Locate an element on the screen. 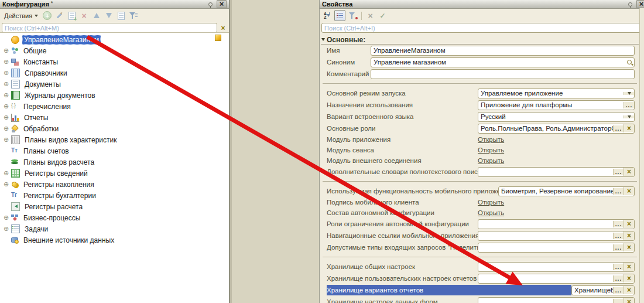 This screenshot has height=303, width=644. tree-item: ⊕Константы is located at coordinates (115, 62).